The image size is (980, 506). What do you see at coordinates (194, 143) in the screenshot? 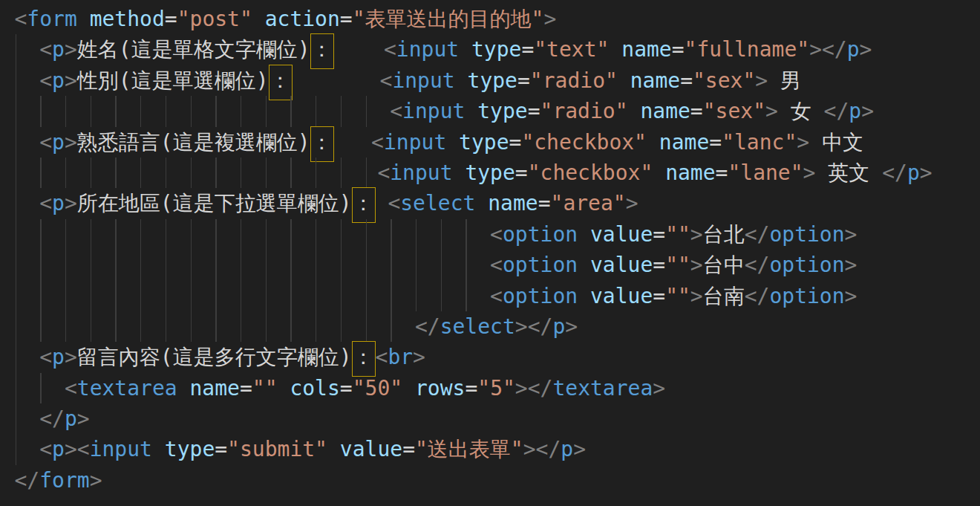
I see `text-token: 熟悉語言(這是複選欄位)` at bounding box center [194, 143].